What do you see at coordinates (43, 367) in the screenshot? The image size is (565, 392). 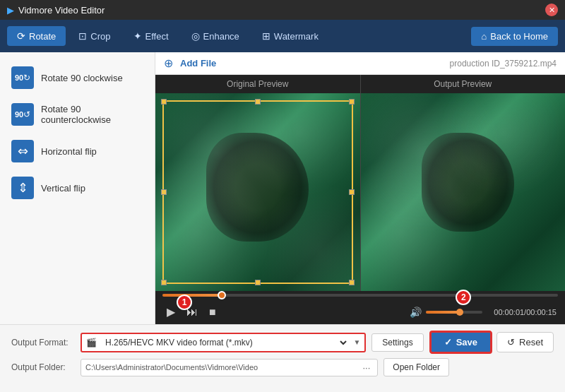 I see `output-folder-label: Output Folder:` at bounding box center [43, 367].